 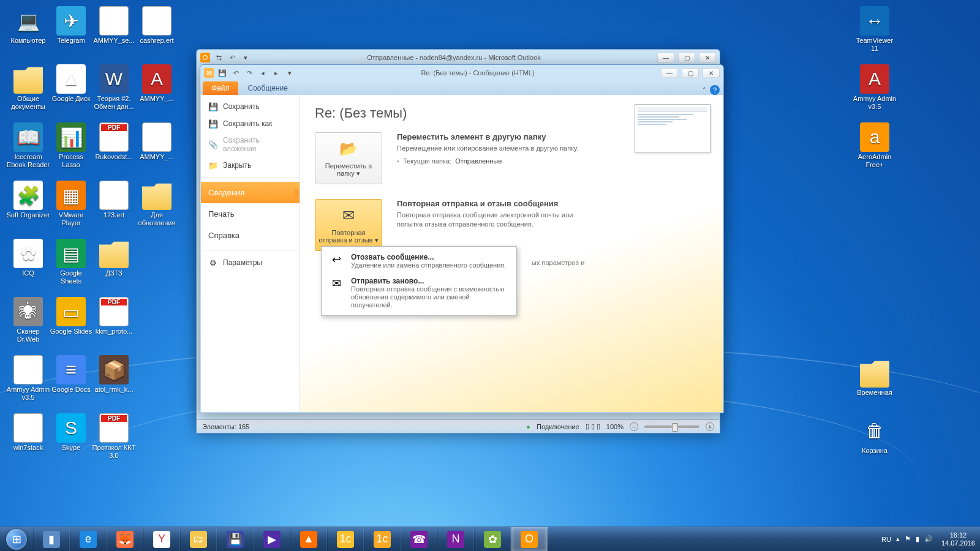 What do you see at coordinates (456, 539) in the screenshot?
I see `taskbar-item: N` at bounding box center [456, 539].